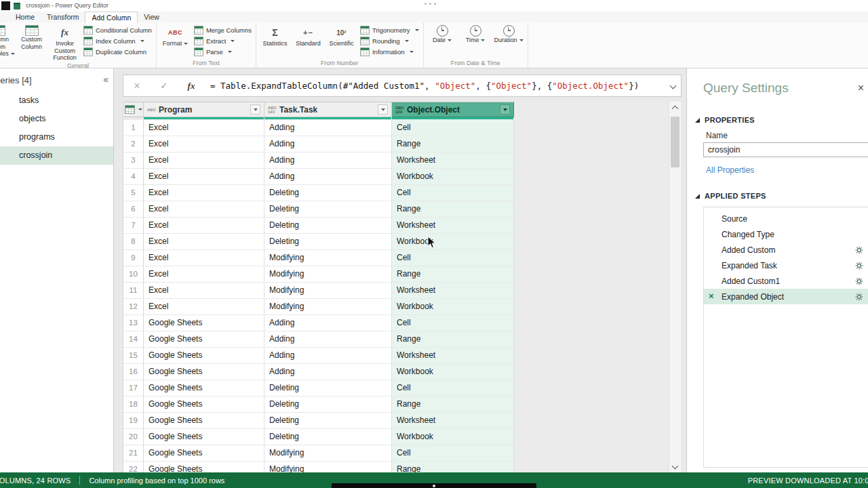 The image size is (868, 488). Describe the element at coordinates (7, 42) in the screenshot. I see `column-from-examples-button: Column From Examples` at that location.